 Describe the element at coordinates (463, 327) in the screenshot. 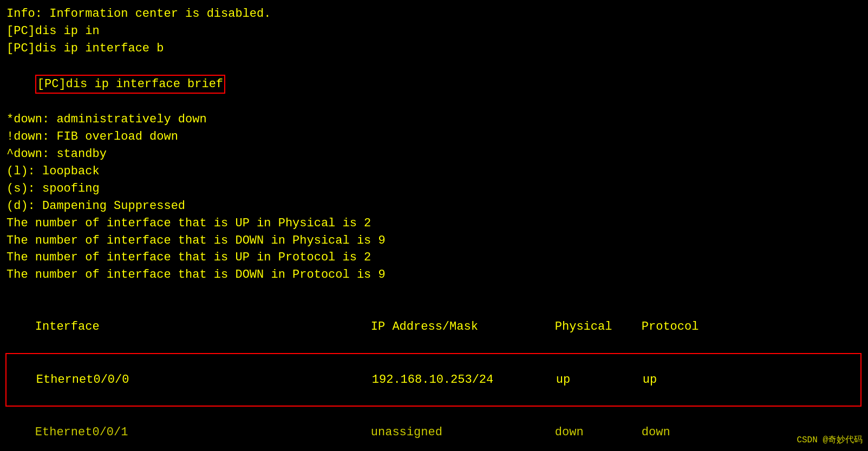

I see `col-header-ip: IP Address/Mask` at that location.